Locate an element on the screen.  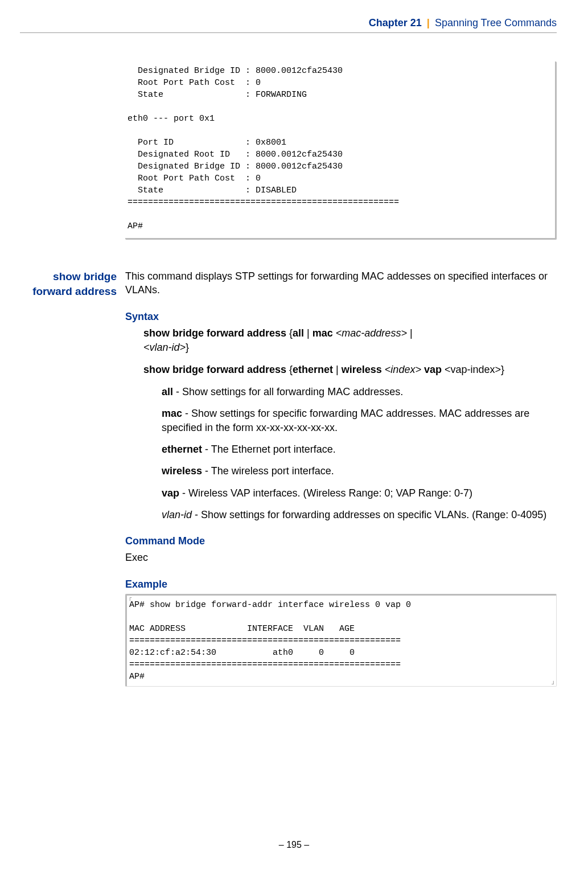
syntax-line-2: show bridge forward address {ethernet | … is located at coordinates (350, 370).